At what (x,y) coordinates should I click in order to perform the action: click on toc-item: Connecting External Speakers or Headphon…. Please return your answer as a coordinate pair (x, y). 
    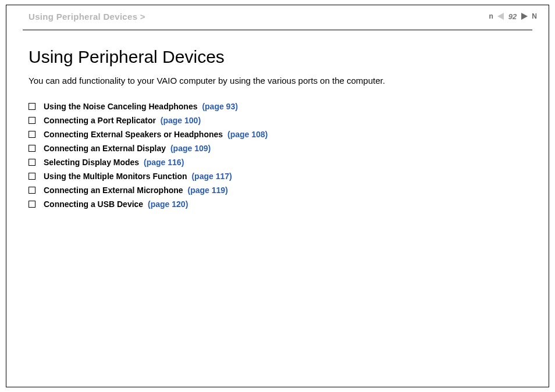
    Looking at the image, I should click on (278, 134).